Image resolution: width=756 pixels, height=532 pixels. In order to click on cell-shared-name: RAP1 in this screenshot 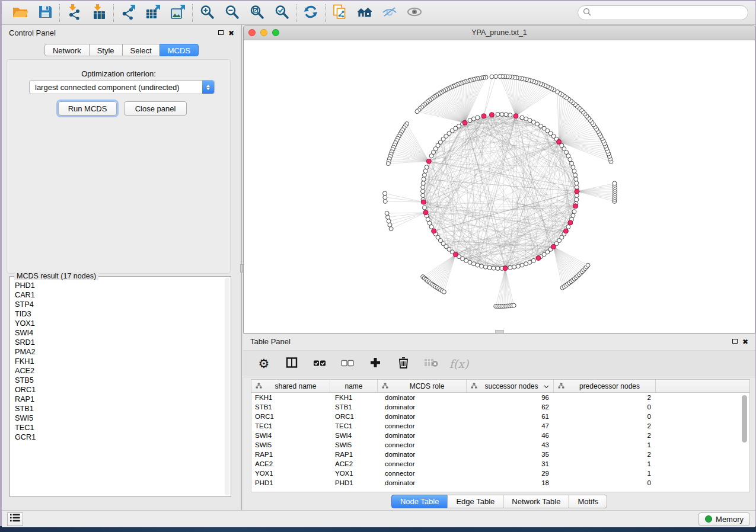, I will do `click(291, 454)`.